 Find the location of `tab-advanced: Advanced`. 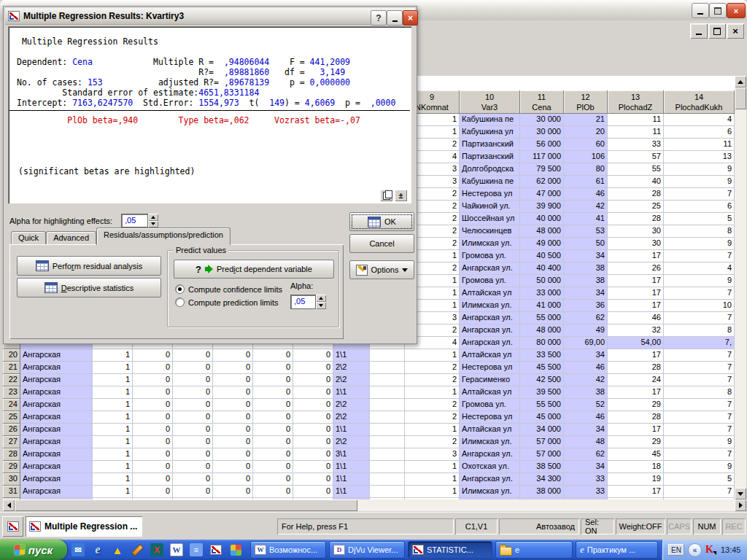

tab-advanced: Advanced is located at coordinates (71, 238).